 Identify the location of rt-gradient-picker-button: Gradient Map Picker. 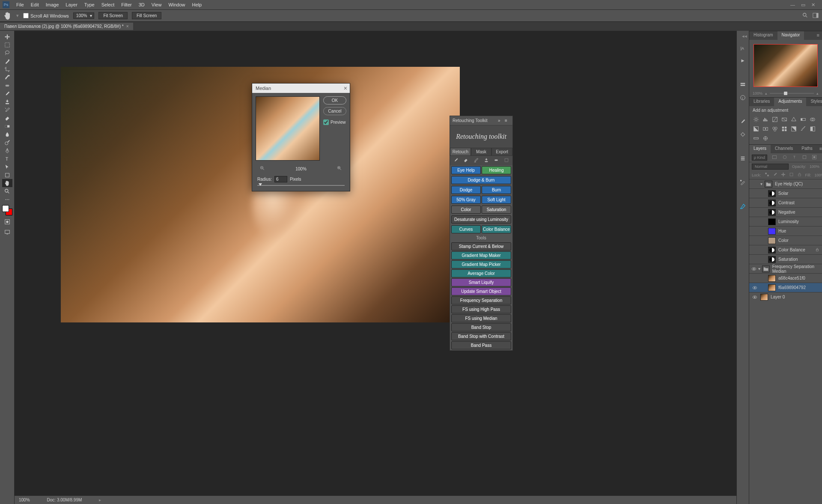
(481, 265).